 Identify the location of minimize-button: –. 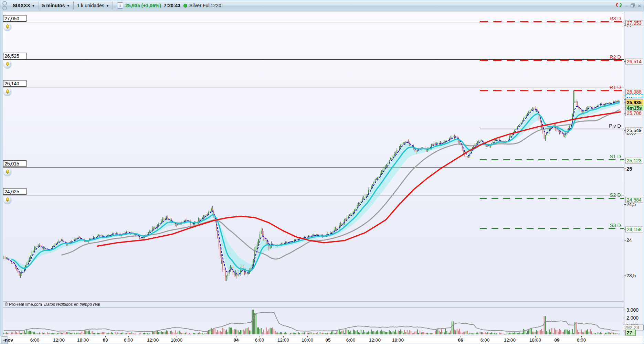
(626, 6).